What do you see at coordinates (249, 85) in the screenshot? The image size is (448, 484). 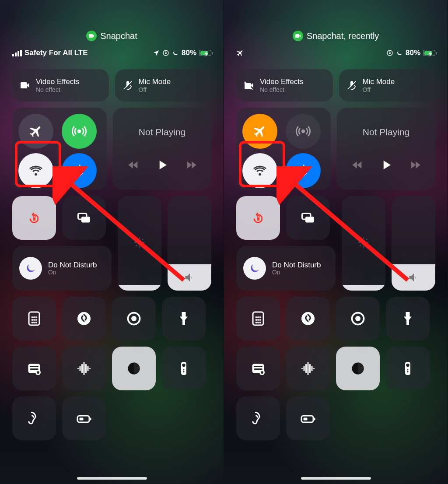 I see `video-effects-off-icon` at bounding box center [249, 85].